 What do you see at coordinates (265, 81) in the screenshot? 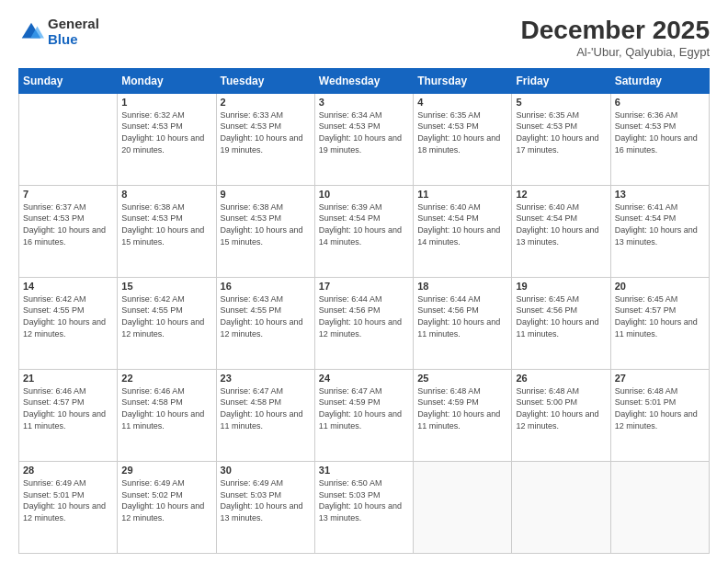
I see `weekday-header-tuesday: Tuesday` at bounding box center [265, 81].